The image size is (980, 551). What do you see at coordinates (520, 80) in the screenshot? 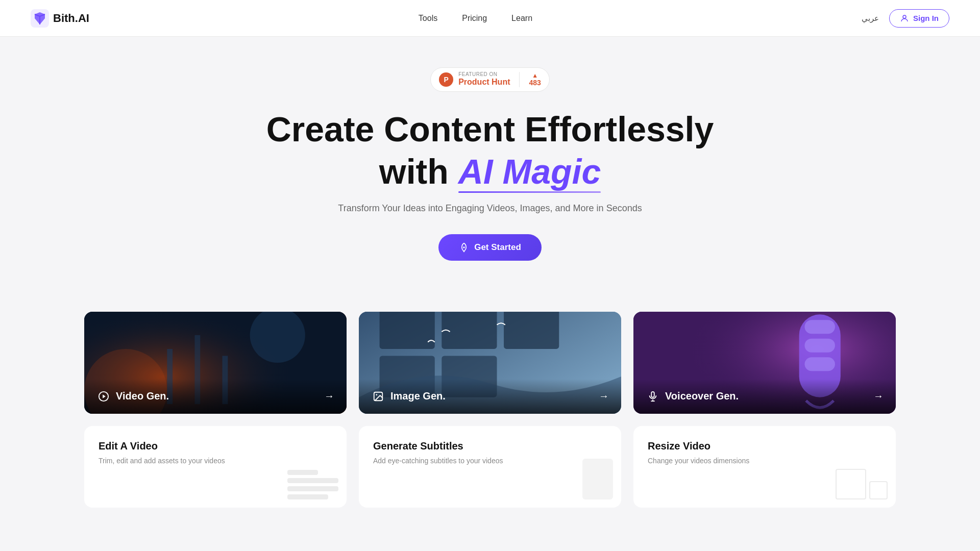
I see `ph-divider` at bounding box center [520, 80].